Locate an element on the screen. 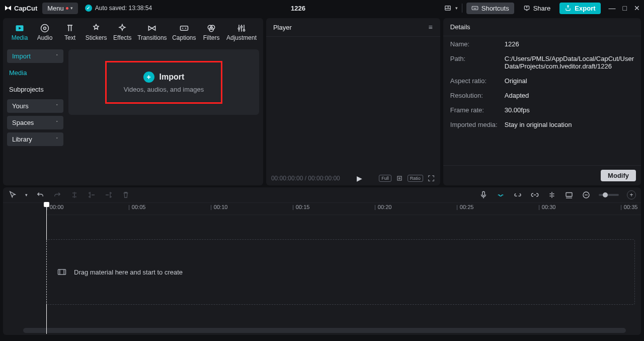  tick: 00:05 is located at coordinates (137, 207).